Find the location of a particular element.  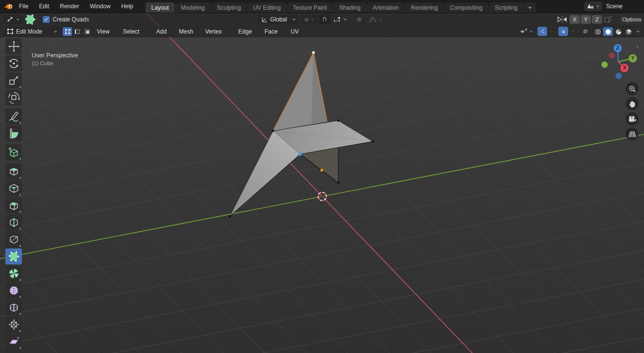

scene-name: Scene is located at coordinates (614, 6).